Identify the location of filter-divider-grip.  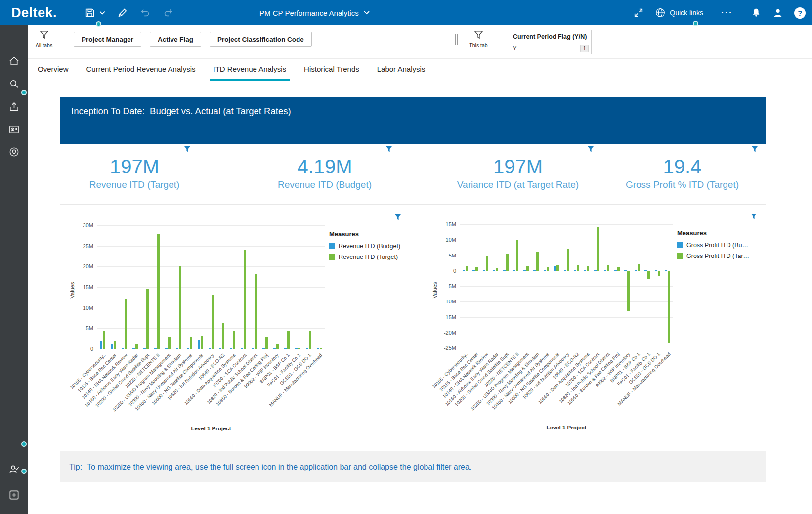
(456, 40).